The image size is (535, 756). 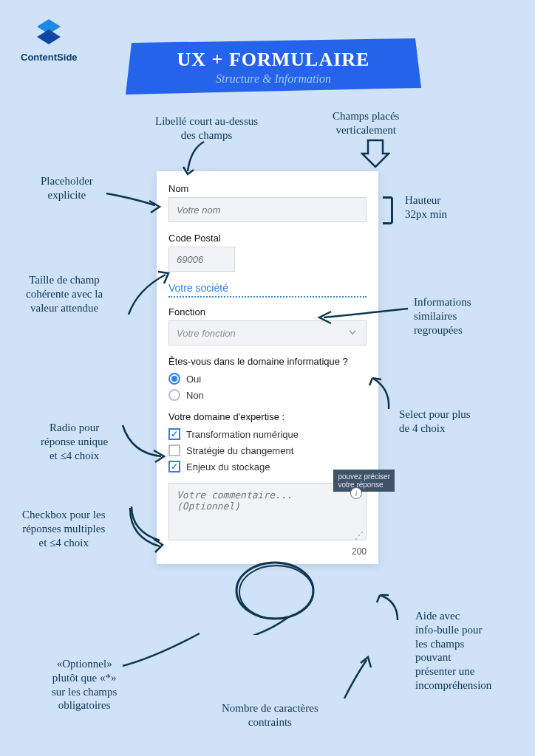 What do you see at coordinates (375, 154) in the screenshot?
I see `down-arrow-icon` at bounding box center [375, 154].